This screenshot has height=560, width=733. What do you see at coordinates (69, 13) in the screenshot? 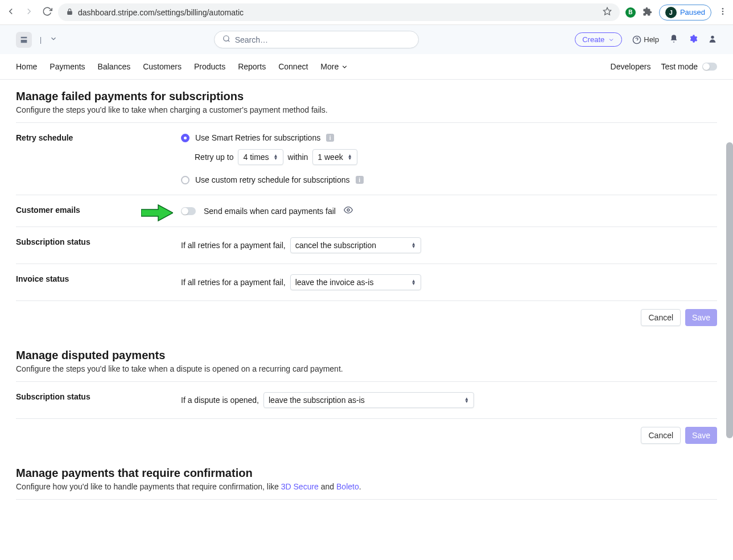
I see `lock-icon` at bounding box center [69, 13].